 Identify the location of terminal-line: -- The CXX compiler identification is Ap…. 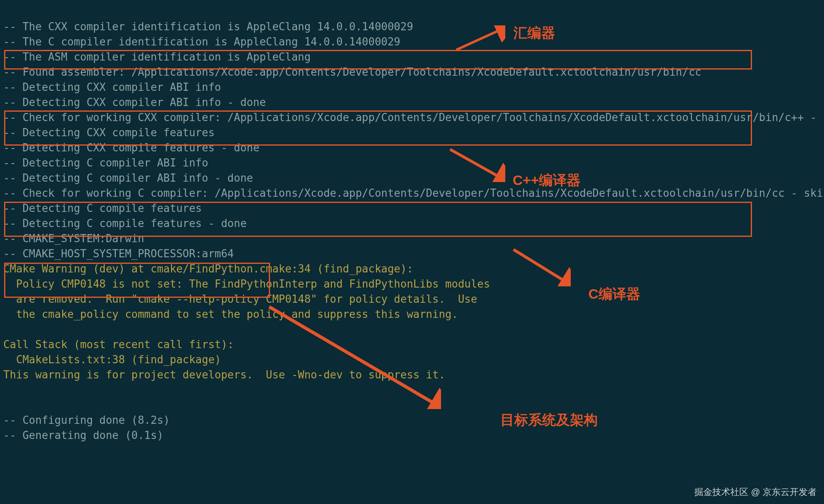
(208, 27).